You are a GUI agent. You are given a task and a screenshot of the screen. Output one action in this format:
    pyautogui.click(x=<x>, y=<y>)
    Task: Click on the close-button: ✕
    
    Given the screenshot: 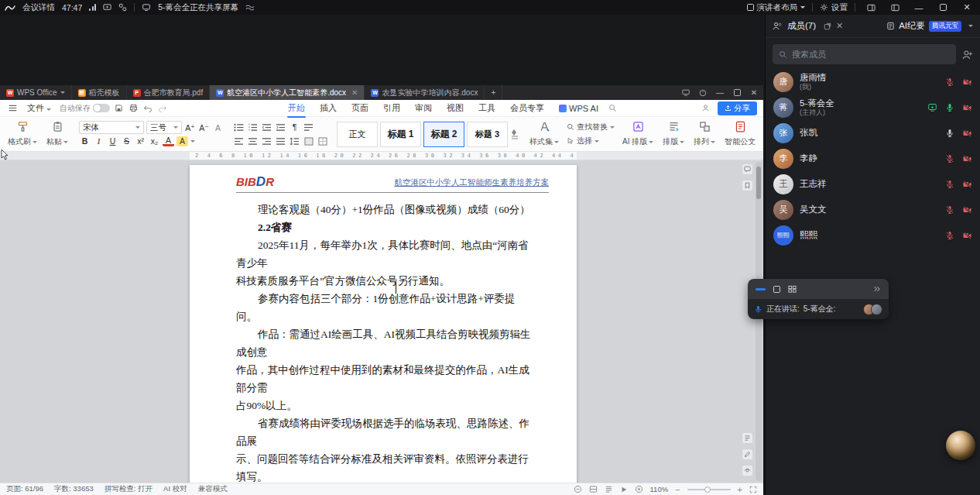 What is the action you would take?
    pyautogui.click(x=967, y=8)
    